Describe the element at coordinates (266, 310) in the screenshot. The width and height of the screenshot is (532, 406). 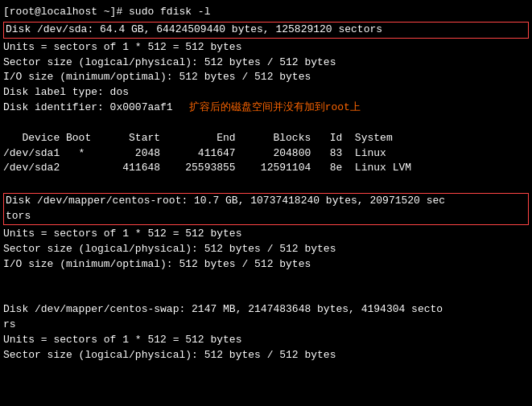
I see `centos-swap-line1: Disk /dev/mapper/centos-swap: 2147 MB, 2…` at that location.